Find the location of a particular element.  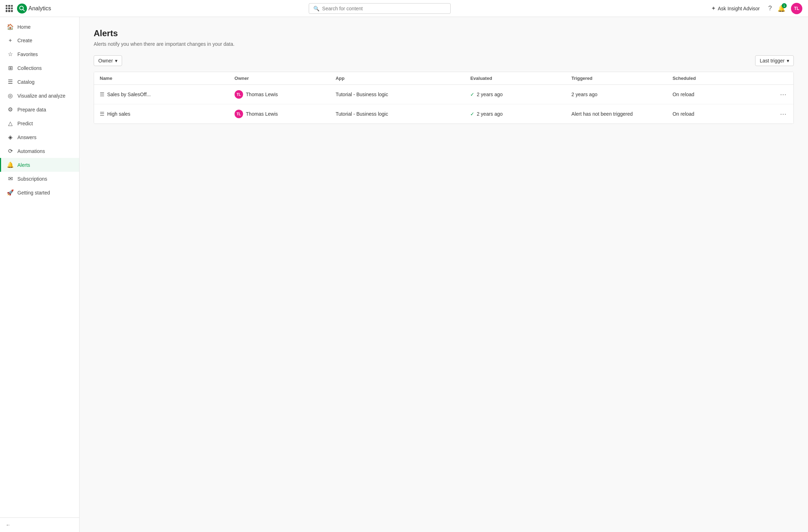

sidebar-nav: 🏠 Home + Create ☆ Favorites ⊞ Collection… is located at coordinates (40, 267).